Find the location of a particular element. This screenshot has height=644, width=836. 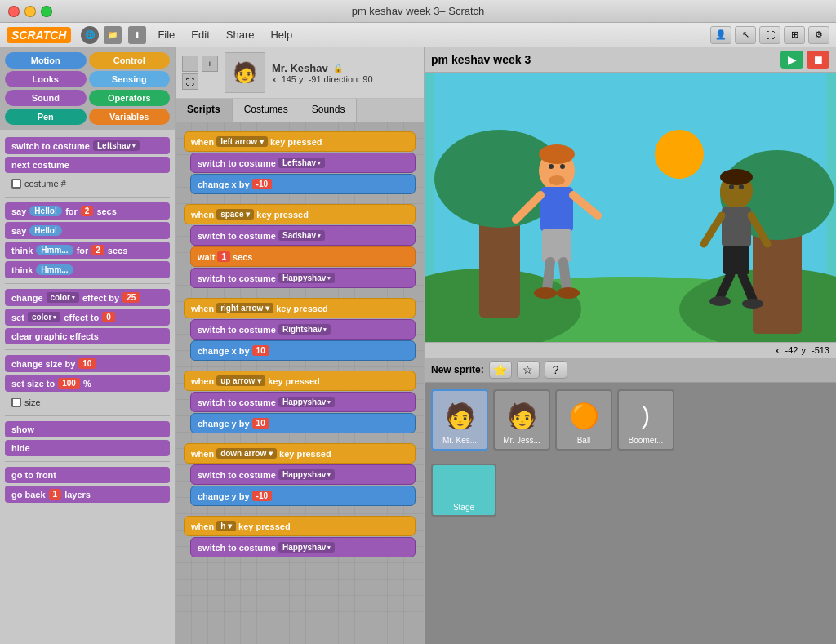

block-switch-happyshav3: switch to costume Happyshav is located at coordinates (303, 475).